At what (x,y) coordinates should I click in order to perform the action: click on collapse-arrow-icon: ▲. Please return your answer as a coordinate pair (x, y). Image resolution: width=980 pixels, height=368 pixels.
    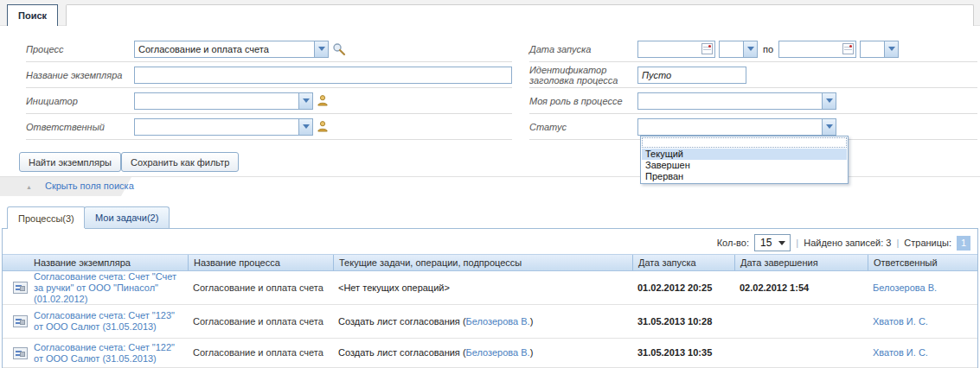
    Looking at the image, I should click on (29, 187).